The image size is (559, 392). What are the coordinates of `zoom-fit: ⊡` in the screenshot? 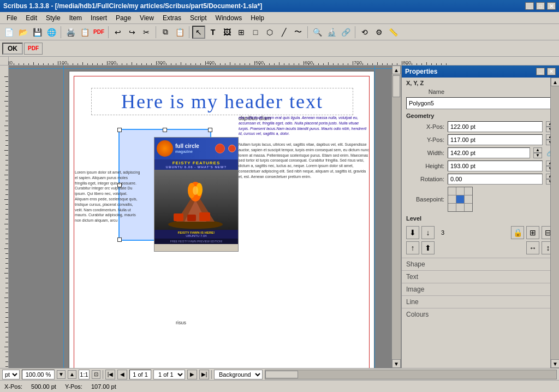 It's located at (96, 375).